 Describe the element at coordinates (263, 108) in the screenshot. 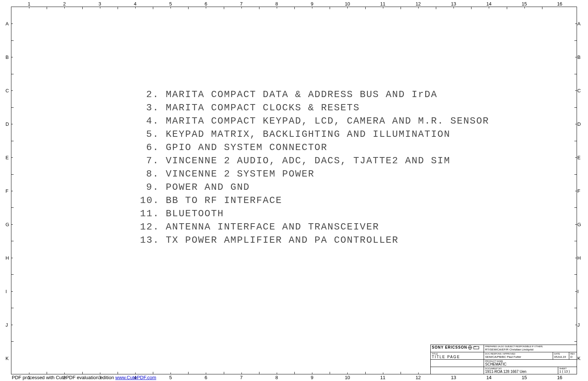

I see `toc-title: MARITA COMPACT CLOCKS & RESETS` at that location.